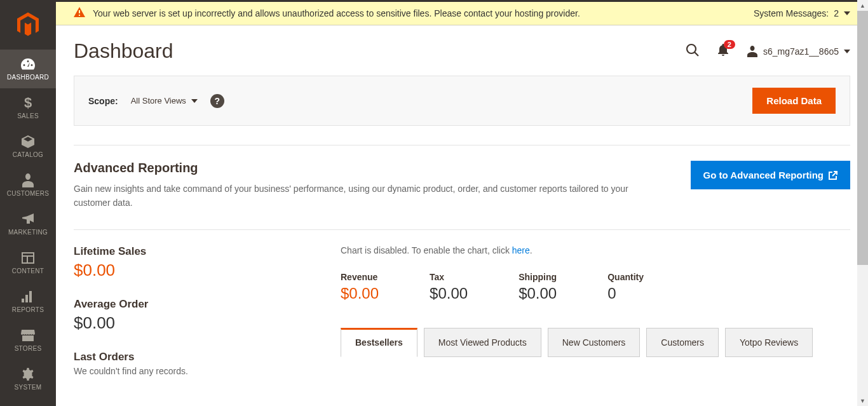 This screenshot has width=868, height=406. Describe the element at coordinates (729, 44) in the screenshot. I see `notification-badge: 2` at that location.